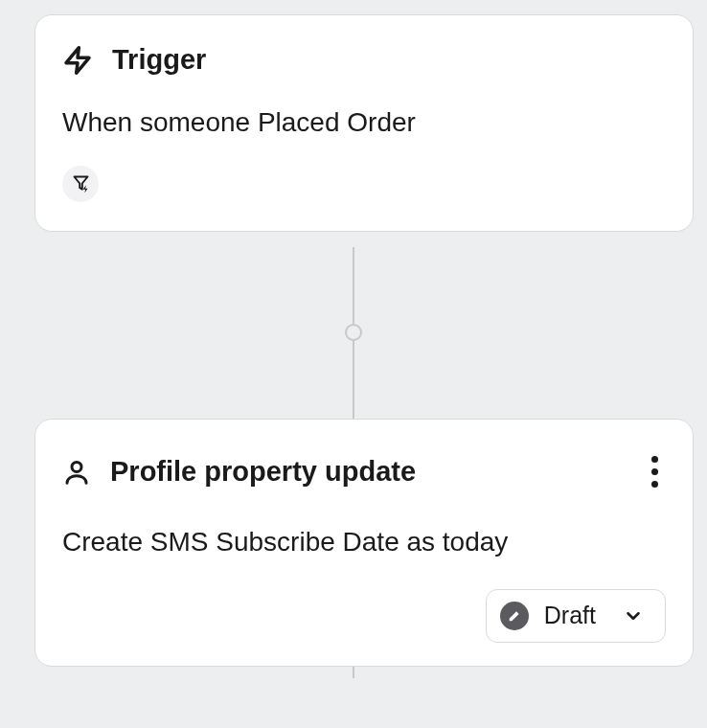  Describe the element at coordinates (576, 616) in the screenshot. I see `status-dropdown: Draft` at that location.